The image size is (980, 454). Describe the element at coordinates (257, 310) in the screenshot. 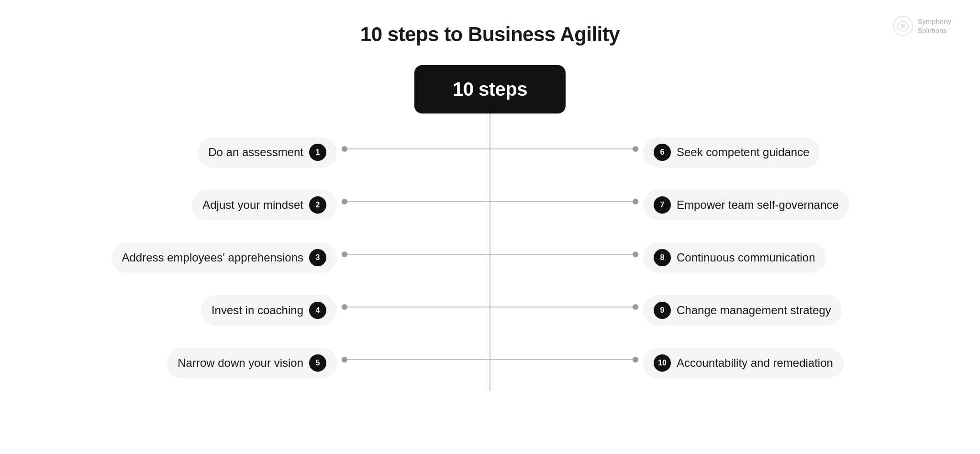

I see `step-4-label: Invest in coaching` at that location.